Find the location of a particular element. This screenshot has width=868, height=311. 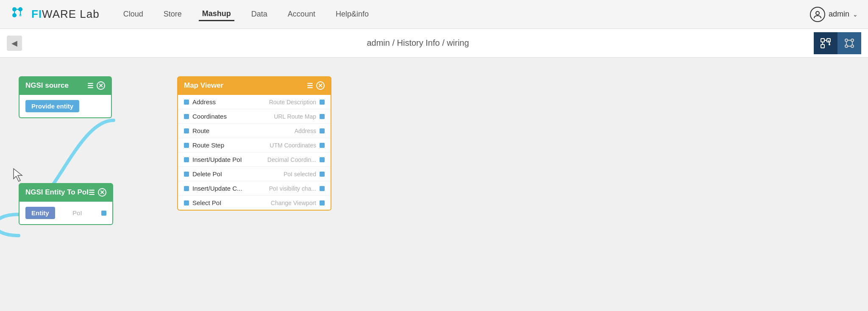

entity-endpoint-row: Entity PoI is located at coordinates (66, 213).